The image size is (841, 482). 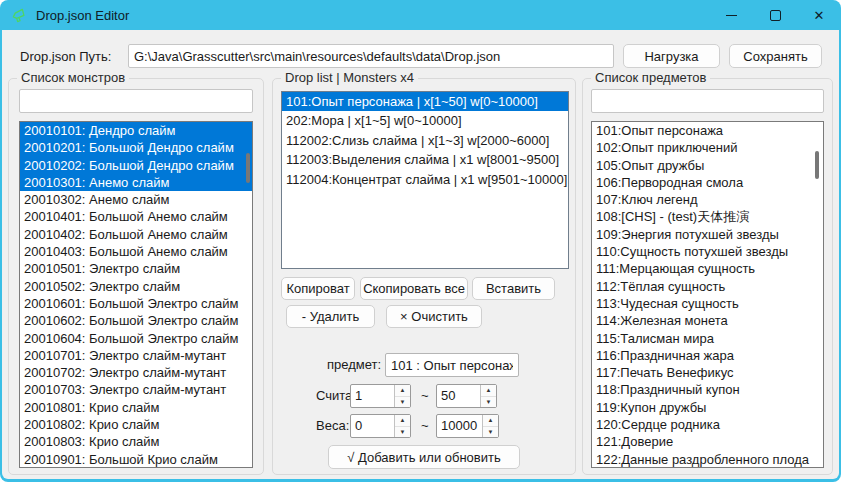 I want to click on list-item: 113:Чудесная сущность, so click(x=708, y=304).